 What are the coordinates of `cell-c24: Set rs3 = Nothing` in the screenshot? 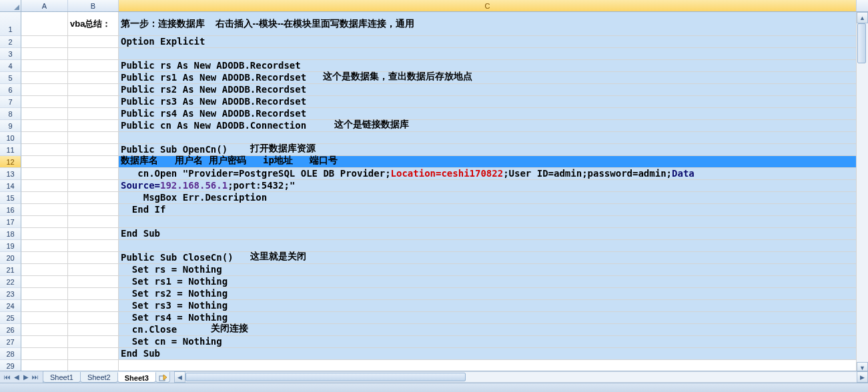 It's located at (488, 306).